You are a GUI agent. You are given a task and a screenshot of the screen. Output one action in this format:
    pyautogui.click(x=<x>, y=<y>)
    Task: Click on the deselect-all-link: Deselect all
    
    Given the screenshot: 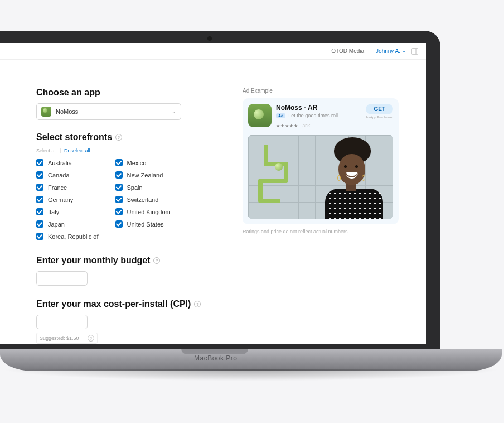 What is the action you would take?
    pyautogui.click(x=77, y=151)
    